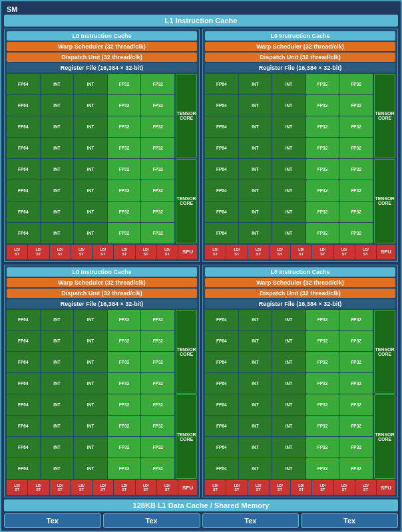 This screenshot has width=402, height=532. What do you see at coordinates (386, 487) in the screenshot?
I see `sfu-cell-4: SFU` at bounding box center [386, 487].